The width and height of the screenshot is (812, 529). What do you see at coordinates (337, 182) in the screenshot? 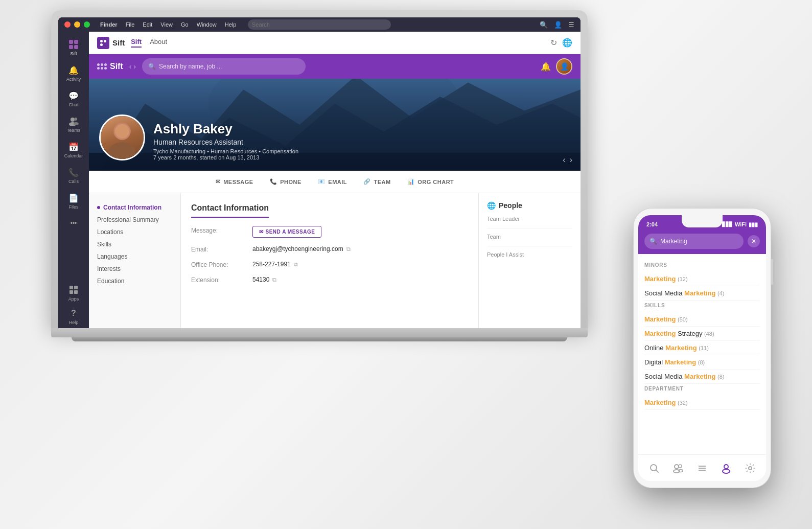
I see `email-action-label: EMAIL` at bounding box center [337, 182].